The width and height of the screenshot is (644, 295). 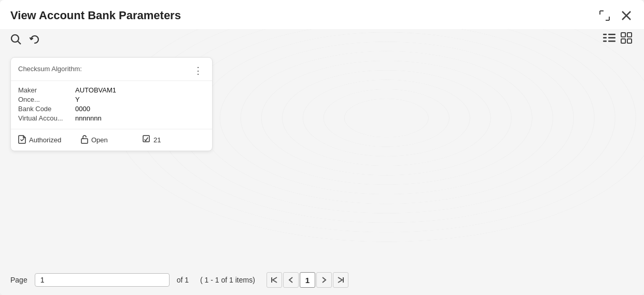 What do you see at coordinates (626, 39) in the screenshot?
I see `grid-view-button` at bounding box center [626, 39].